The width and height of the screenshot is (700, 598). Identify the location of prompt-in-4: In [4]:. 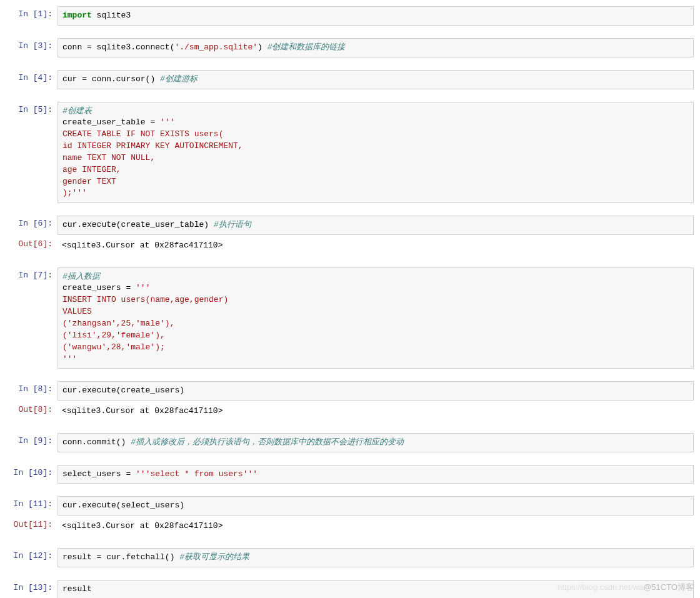
(32, 77).